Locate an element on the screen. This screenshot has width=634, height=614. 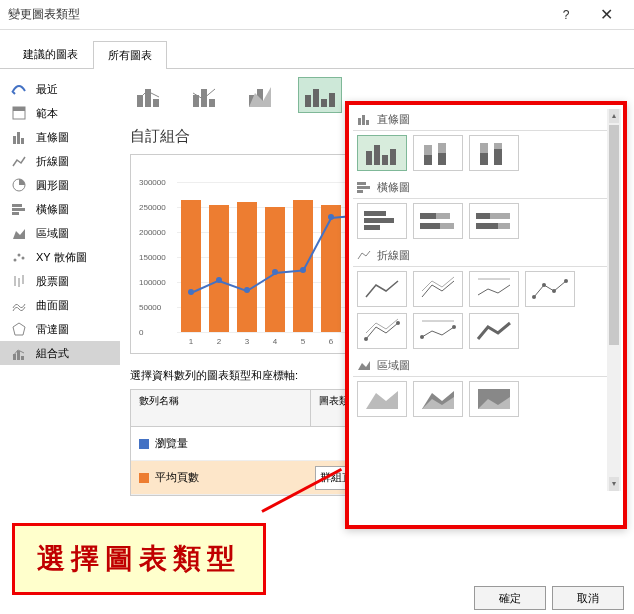
sidebar-item-label: 圓形圖 is located at coordinates (52, 186).